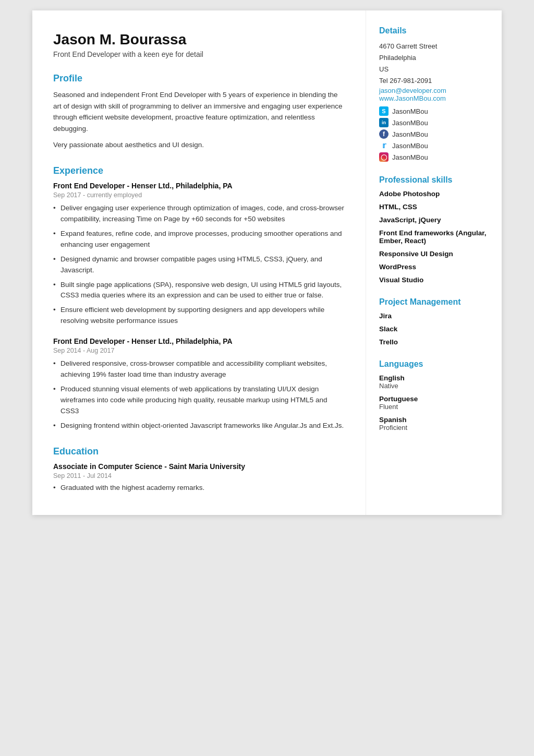  Describe the element at coordinates (199, 265) in the screenshot. I see `job-1-bullets: Deliver engaging user experience through…` at that location.